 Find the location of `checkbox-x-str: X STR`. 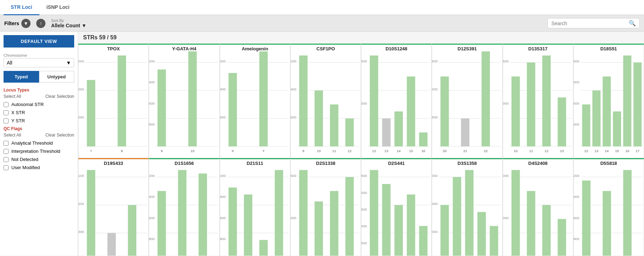

checkbox-x-str: X STR is located at coordinates (39, 113).